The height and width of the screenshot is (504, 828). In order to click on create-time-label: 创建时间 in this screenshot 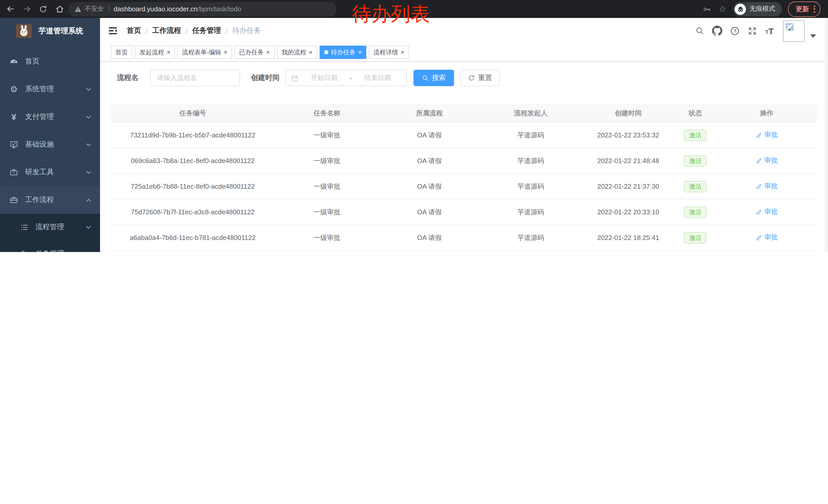, I will do `click(265, 78)`.